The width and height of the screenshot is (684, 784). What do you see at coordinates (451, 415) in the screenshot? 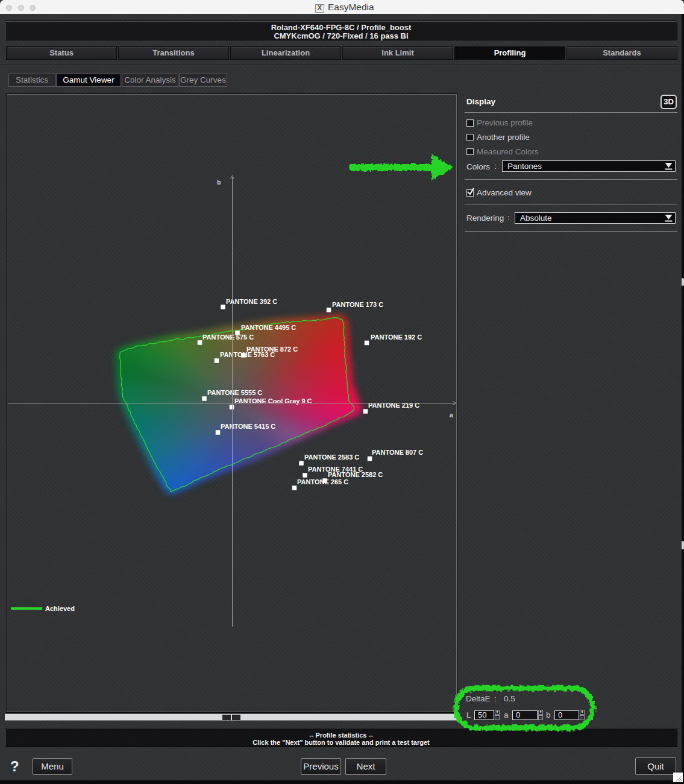
I see `svg-text: a` at bounding box center [451, 415].